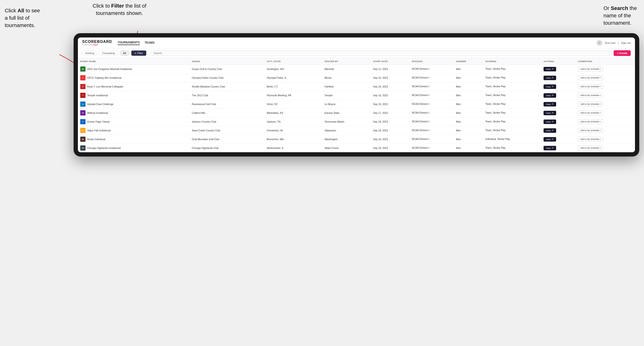 The height and width of the screenshot is (346, 644). Describe the element at coordinates (98, 122) in the screenshot. I see `event-name-text: Grover Page Classic` at that location.